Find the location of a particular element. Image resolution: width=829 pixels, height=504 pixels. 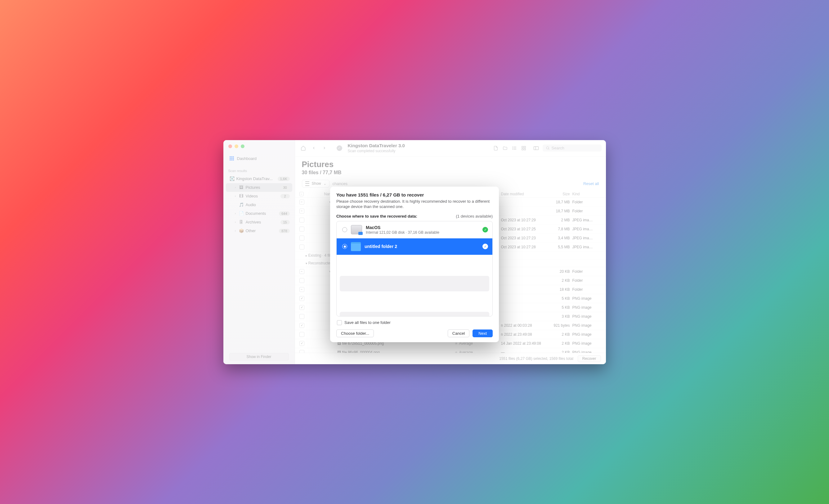

date-modified: Oct 2023 at 10:27:25 is located at coordinates (526, 229).